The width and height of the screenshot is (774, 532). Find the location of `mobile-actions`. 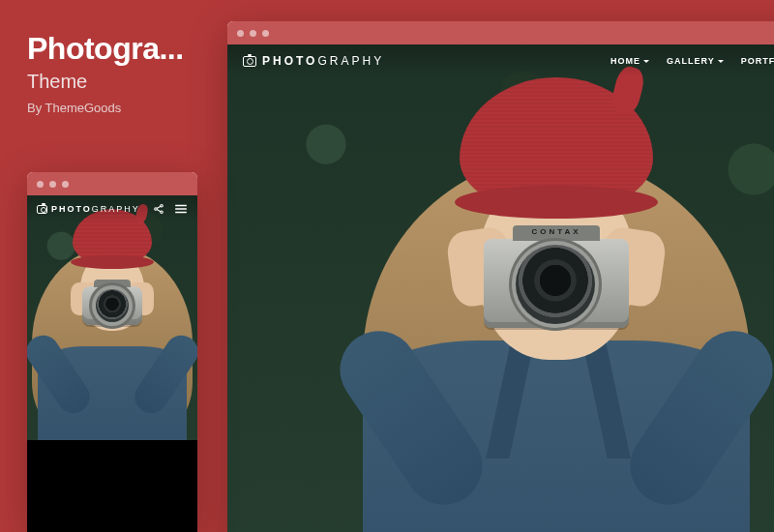

mobile-actions is located at coordinates (170, 209).